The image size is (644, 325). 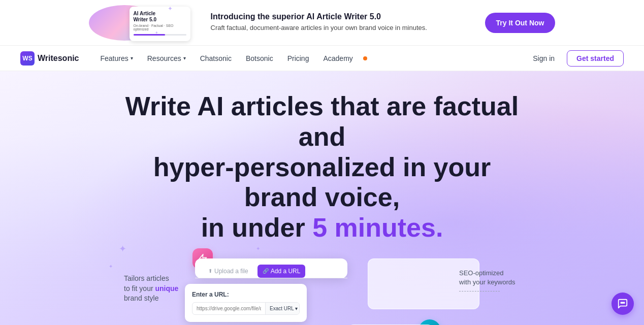 What do you see at coordinates (210, 271) in the screenshot?
I see `upload-icon: ⬆` at bounding box center [210, 271].